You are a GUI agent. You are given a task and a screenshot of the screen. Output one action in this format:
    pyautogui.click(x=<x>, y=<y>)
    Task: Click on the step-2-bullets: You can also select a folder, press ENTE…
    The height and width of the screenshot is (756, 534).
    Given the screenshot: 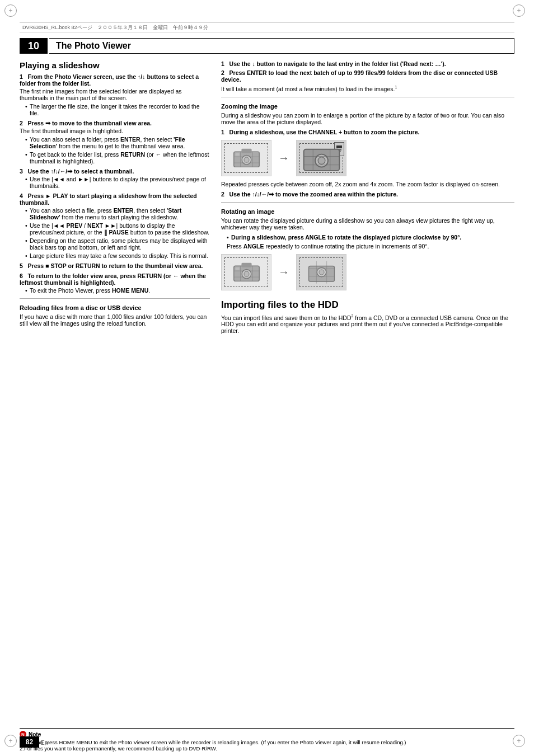 What is the action you would take?
    pyautogui.click(x=115, y=150)
    